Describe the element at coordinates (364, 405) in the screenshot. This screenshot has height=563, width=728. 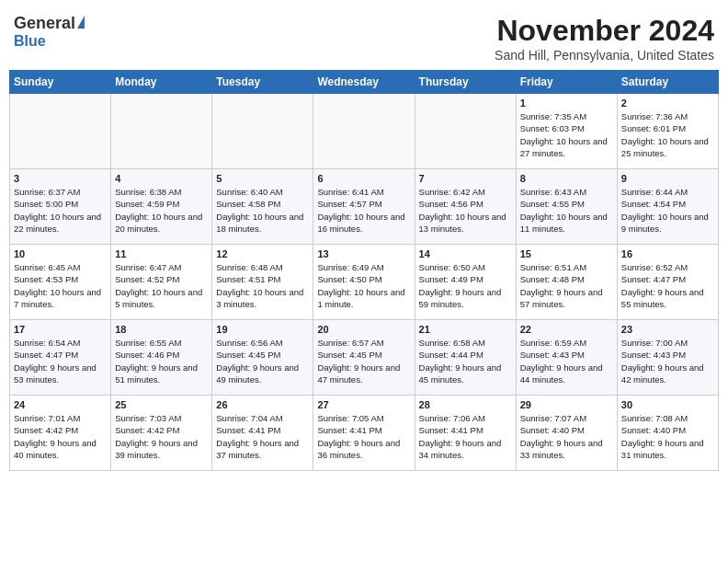
I see `day-number: 27` at that location.